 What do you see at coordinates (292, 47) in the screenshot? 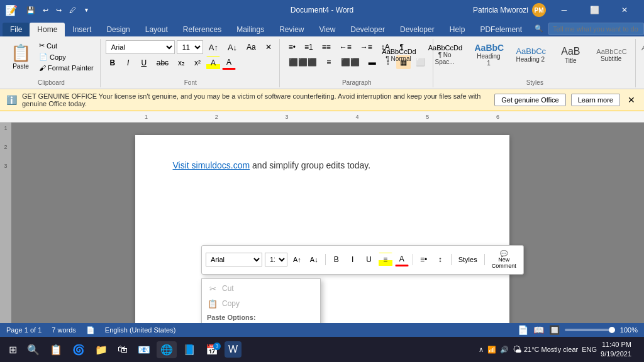
I see `bullets-btn: ≡•` at bounding box center [292, 47].